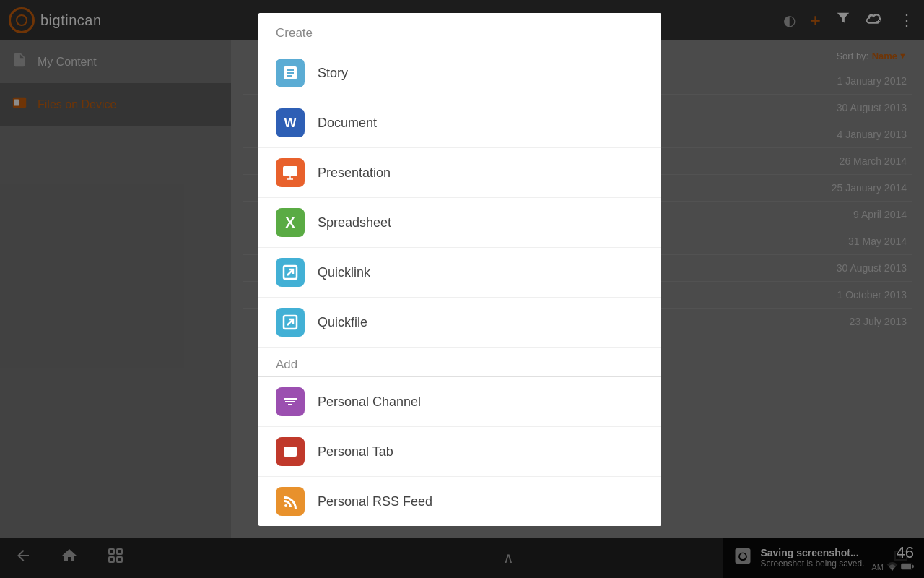 The width and height of the screenshot is (924, 578). What do you see at coordinates (460, 322) in the screenshot?
I see `create-quickfile-item: Quickfile` at bounding box center [460, 322].